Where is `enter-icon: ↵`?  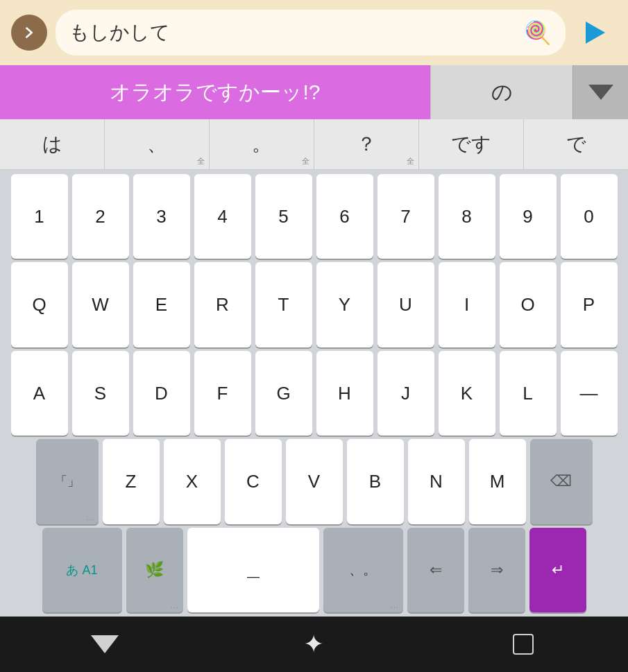
enter-icon: ↵ is located at coordinates (558, 570).